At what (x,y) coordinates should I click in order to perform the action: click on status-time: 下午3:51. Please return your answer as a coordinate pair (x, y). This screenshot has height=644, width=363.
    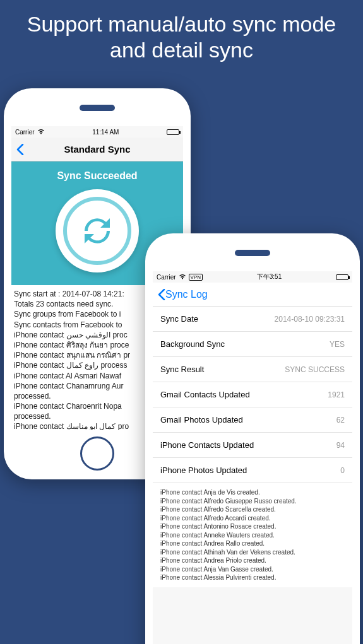
    Looking at the image, I should click on (269, 277).